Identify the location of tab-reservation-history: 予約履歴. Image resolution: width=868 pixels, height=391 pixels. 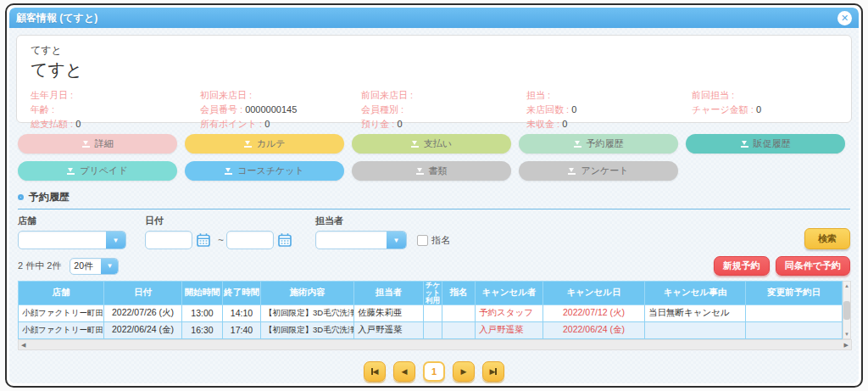
(598, 144).